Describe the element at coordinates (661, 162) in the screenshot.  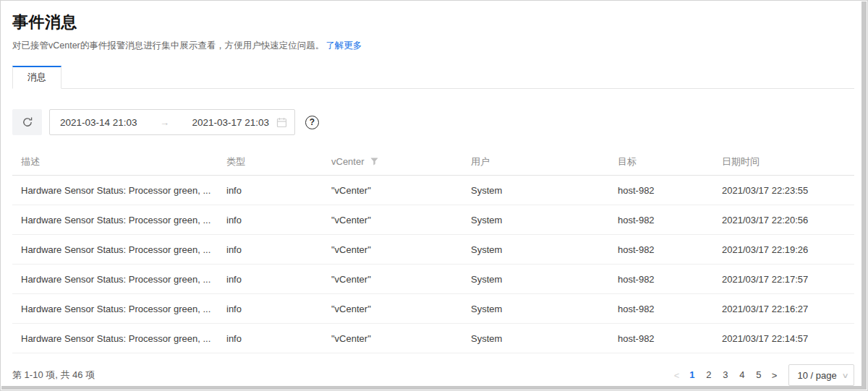
I see `column-header-target: 目标` at that location.